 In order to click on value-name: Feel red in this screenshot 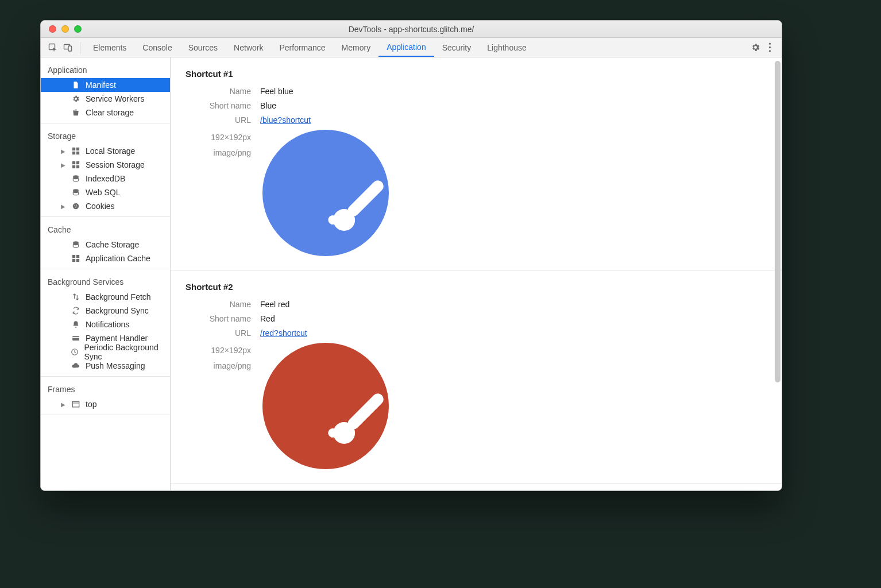, I will do `click(275, 304)`.